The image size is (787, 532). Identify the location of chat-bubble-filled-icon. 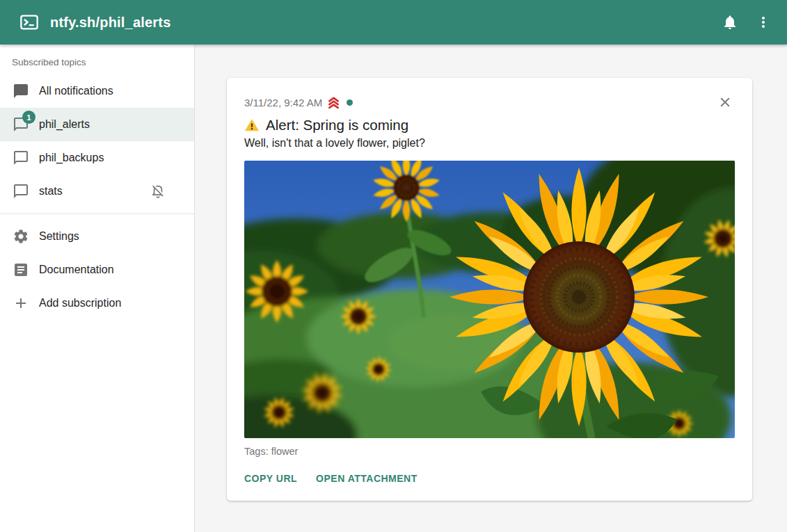
(21, 91).